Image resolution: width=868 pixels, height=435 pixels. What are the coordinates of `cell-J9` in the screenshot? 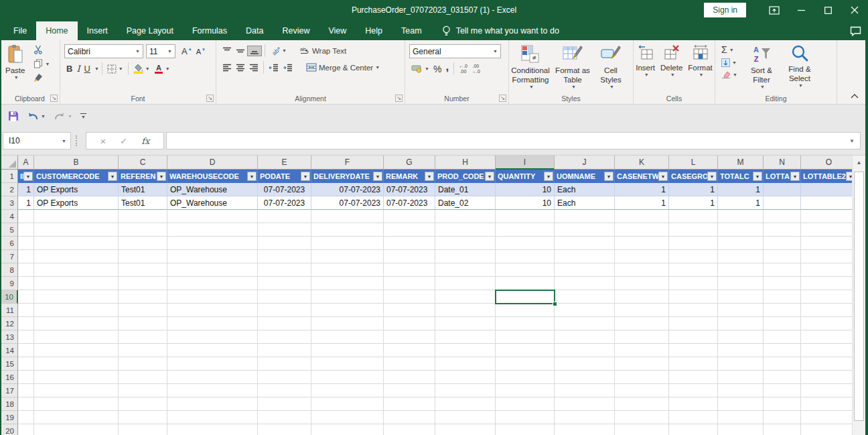 It's located at (585, 284).